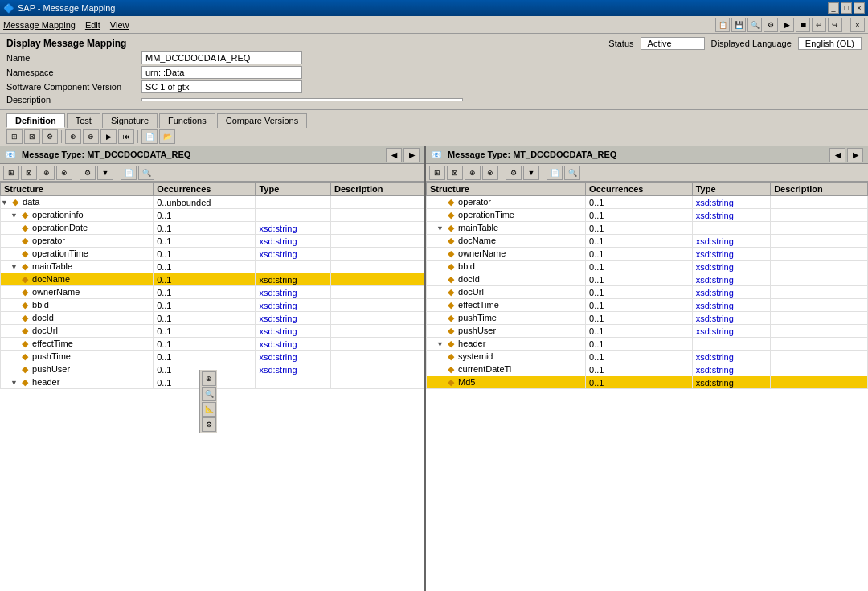 The height and width of the screenshot is (591, 868). What do you see at coordinates (262, 121) in the screenshot?
I see `tab-compare-versions: Compare Versions` at bounding box center [262, 121].